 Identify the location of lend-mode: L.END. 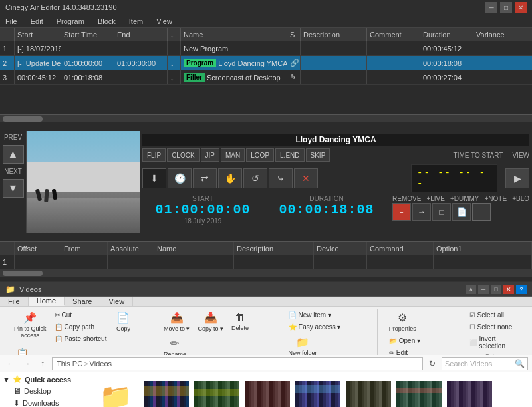
(290, 155).